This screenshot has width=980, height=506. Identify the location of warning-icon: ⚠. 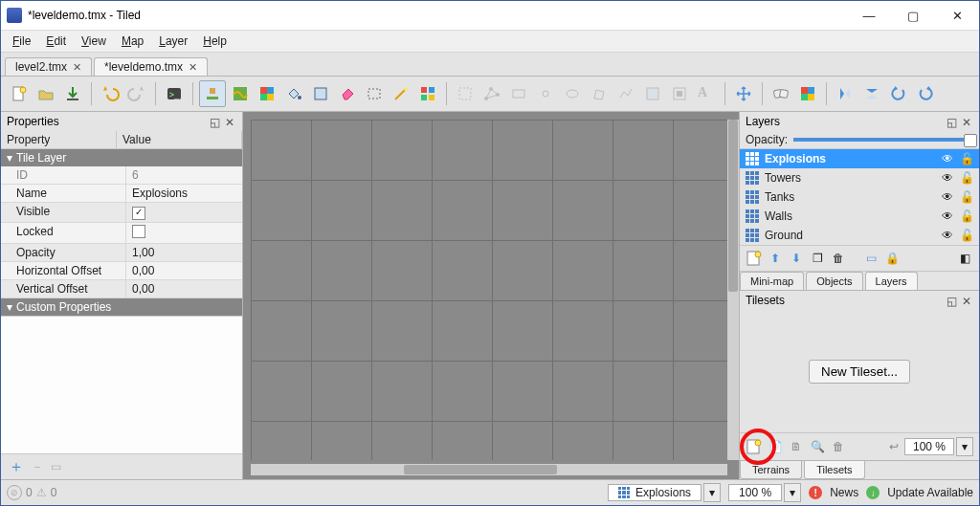
(42, 493).